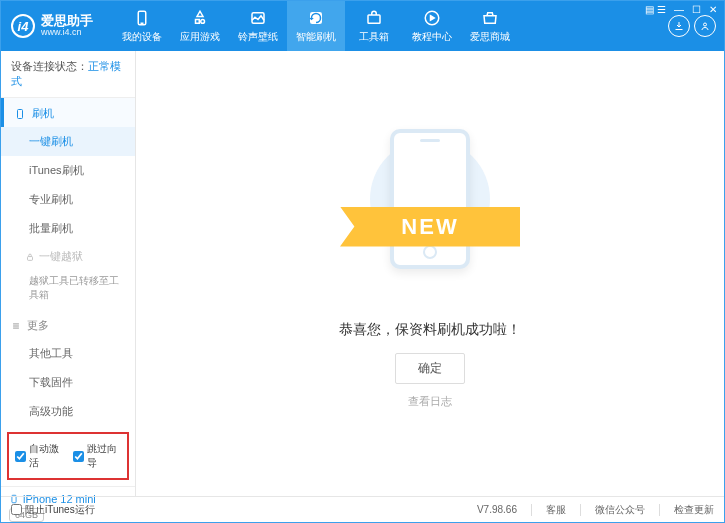 The height and width of the screenshot is (523, 725). What do you see at coordinates (679, 10) in the screenshot?
I see `minimize-icon: —` at bounding box center [679, 10].